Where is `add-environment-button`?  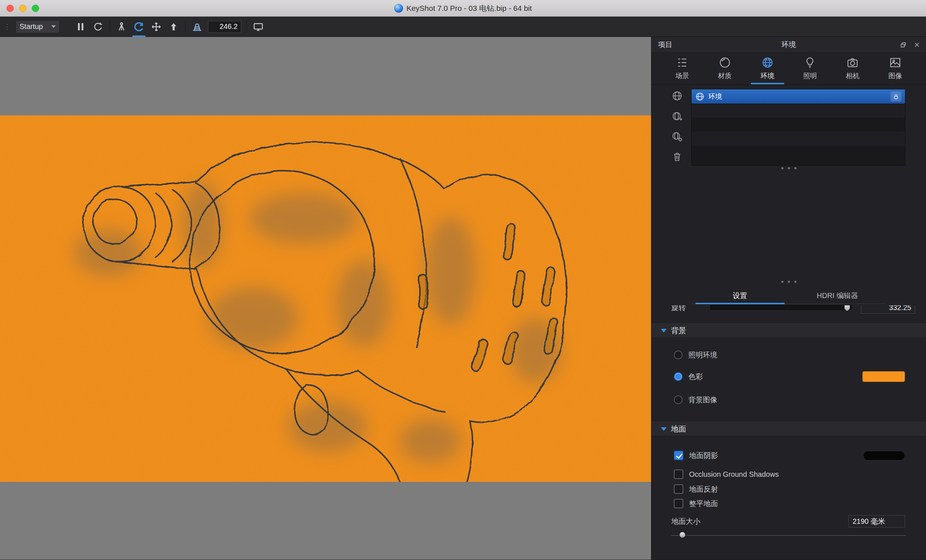
add-environment-button is located at coordinates (677, 116).